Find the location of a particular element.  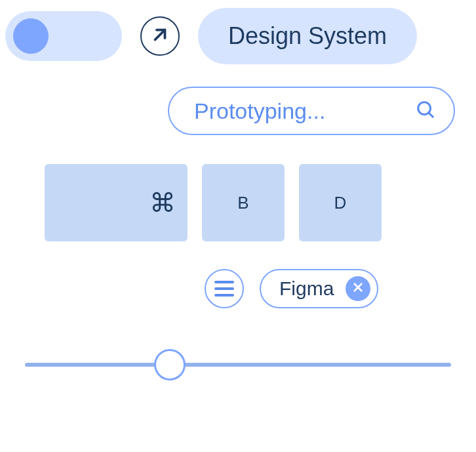

menu-icon is located at coordinates (224, 289).